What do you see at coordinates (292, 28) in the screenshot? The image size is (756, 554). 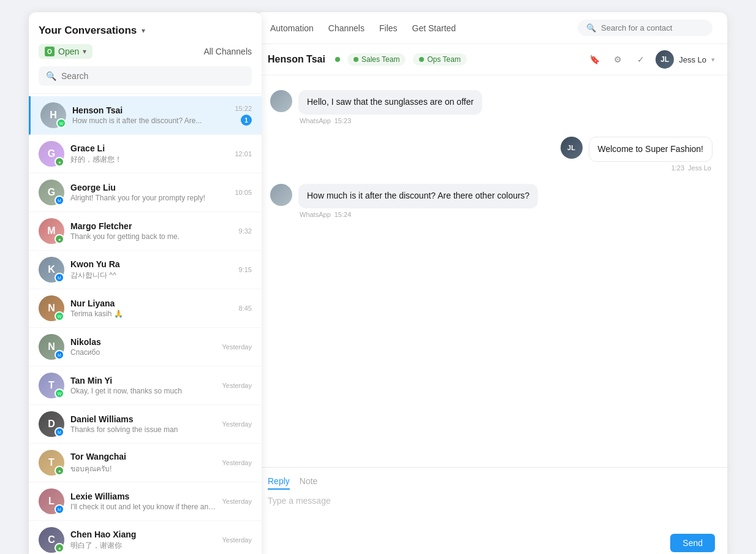 I see `nav-automation: Automation` at bounding box center [292, 28].